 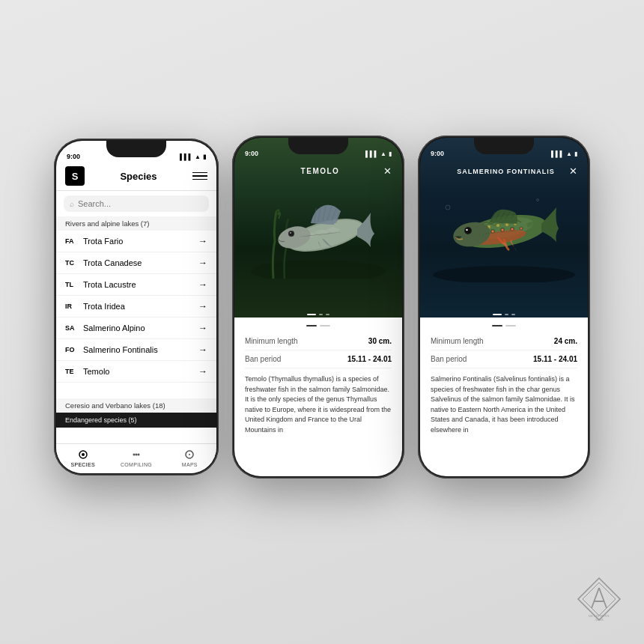 What do you see at coordinates (482, 359) in the screenshot?
I see `ban-period-label-salmerino: Ban period` at bounding box center [482, 359].